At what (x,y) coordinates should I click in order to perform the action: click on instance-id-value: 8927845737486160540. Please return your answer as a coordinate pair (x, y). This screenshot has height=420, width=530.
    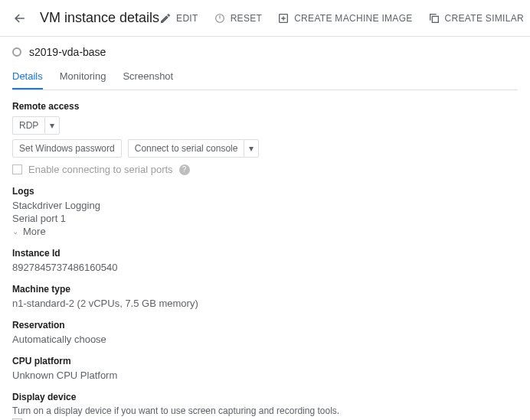
    Looking at the image, I should click on (265, 268).